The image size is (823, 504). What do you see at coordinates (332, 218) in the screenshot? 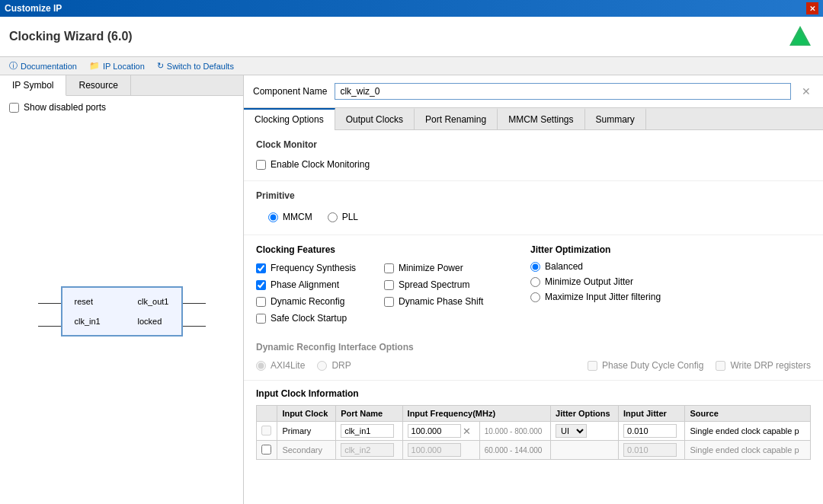
I see `pll-radio` at bounding box center [332, 218].